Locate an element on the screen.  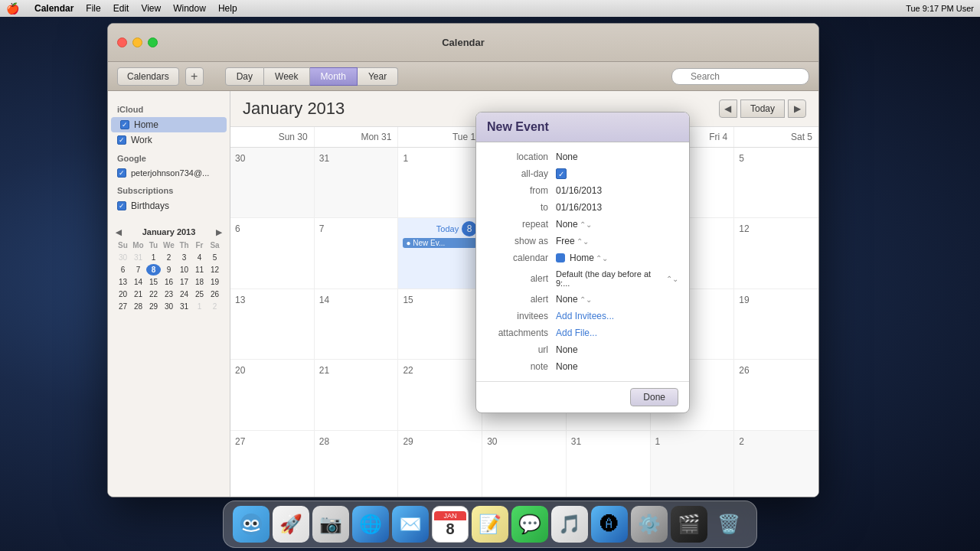
dock-trash: 🗑️ is located at coordinates (729, 524).